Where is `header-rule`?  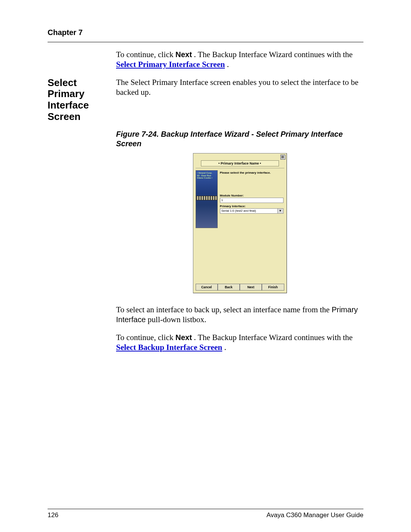
header-rule is located at coordinates (206, 42).